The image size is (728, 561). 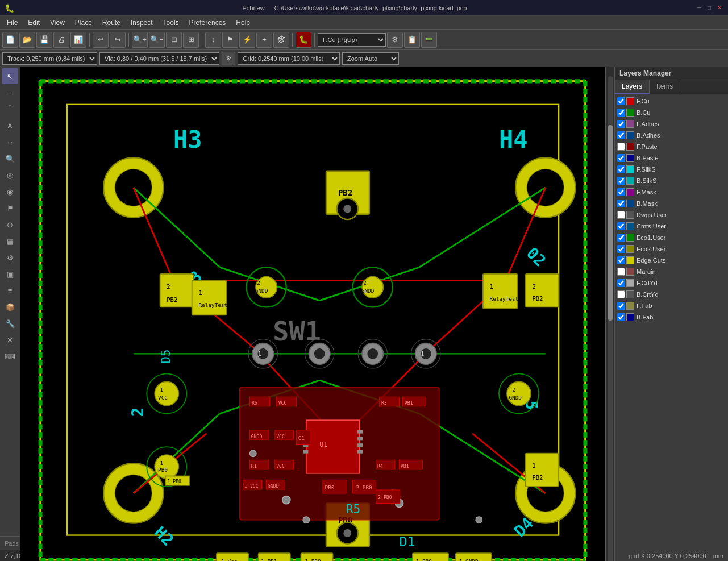 I want to click on layer-item-b-silks: B.SilkS, so click(x=672, y=181).